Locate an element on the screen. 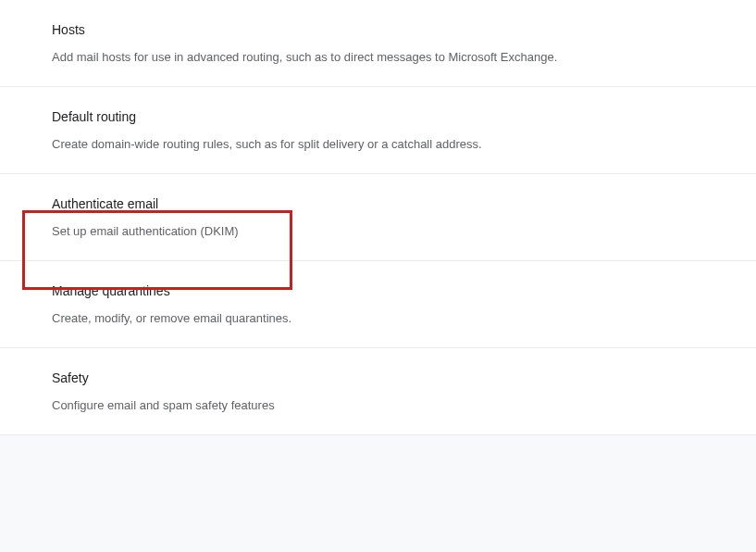 This screenshot has height=552, width=756. settings-item-title: Manage quarantines is located at coordinates (392, 291).